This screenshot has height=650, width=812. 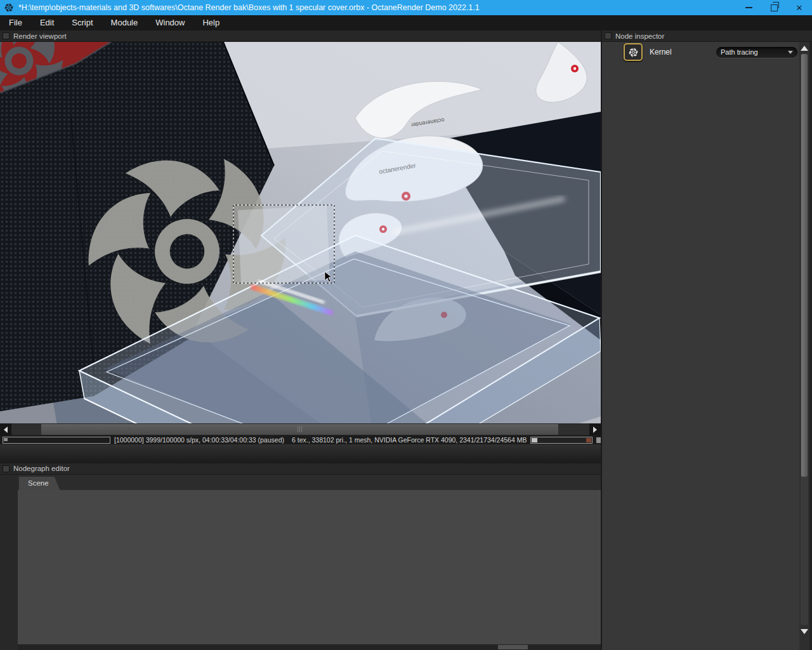 What do you see at coordinates (639, 36) in the screenshot?
I see `node-inspector-title: Node inspector` at bounding box center [639, 36].